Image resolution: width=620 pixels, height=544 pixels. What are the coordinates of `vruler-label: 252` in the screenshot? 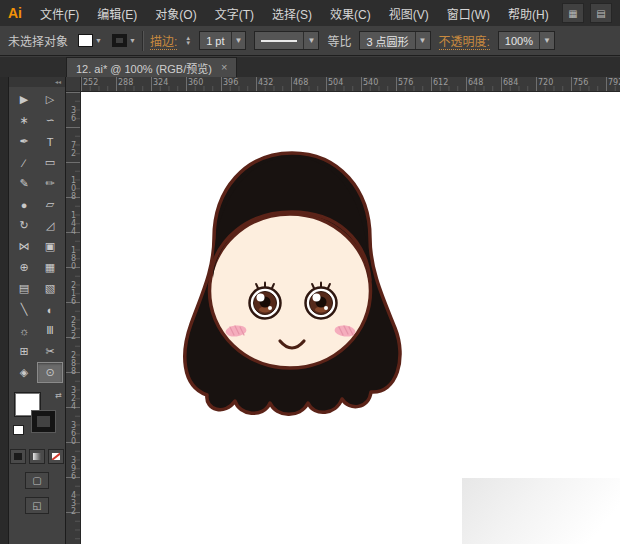 It's located at (74, 328).